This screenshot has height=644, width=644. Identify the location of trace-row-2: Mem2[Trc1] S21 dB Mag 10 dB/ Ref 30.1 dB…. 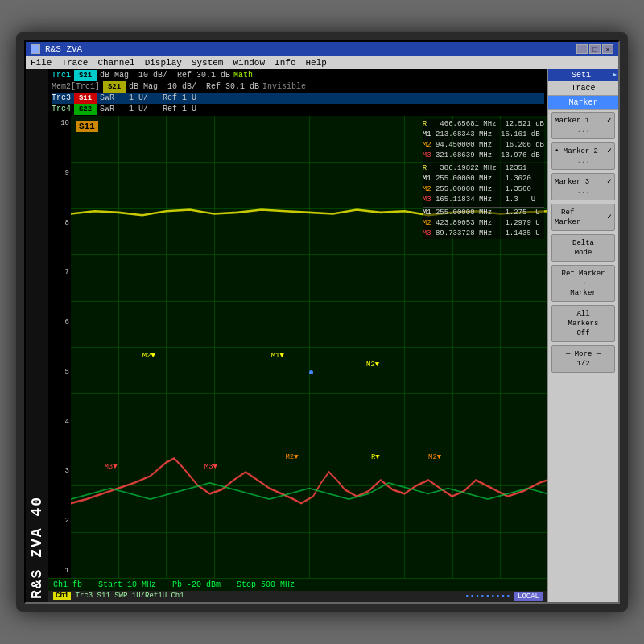
(298, 87).